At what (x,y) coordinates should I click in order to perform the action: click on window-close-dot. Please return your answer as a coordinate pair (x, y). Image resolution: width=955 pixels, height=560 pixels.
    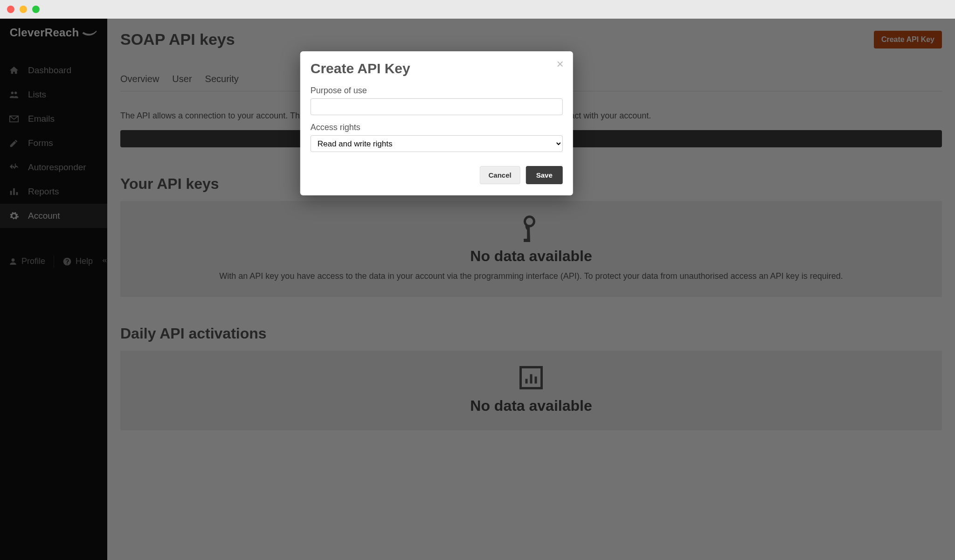
    Looking at the image, I should click on (11, 9).